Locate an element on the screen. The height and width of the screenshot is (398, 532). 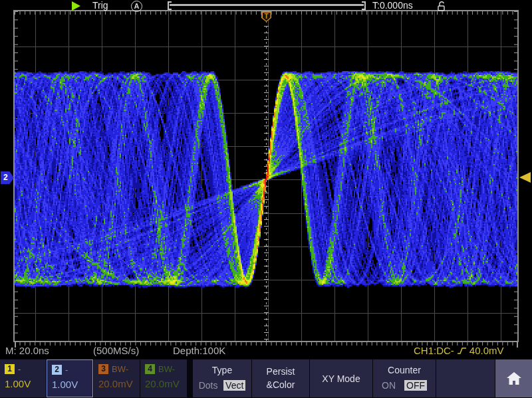
menu-counter-option-off: OFF is located at coordinates (416, 385).